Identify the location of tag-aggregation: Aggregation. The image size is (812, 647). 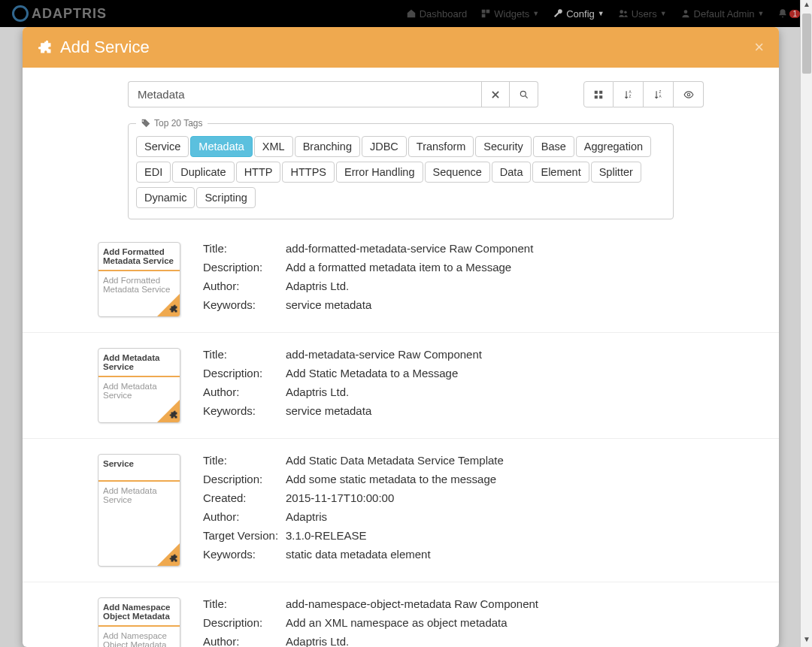
(614, 147).